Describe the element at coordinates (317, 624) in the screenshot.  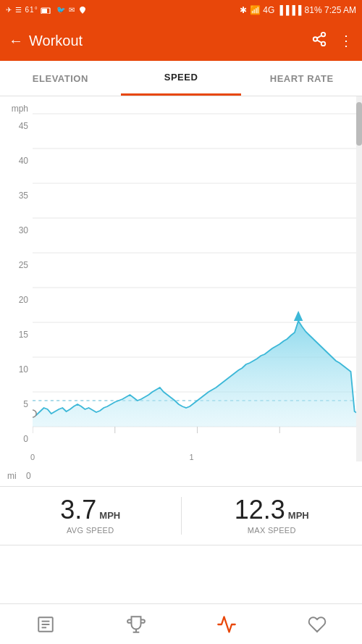
I see `nav-heart` at that location.